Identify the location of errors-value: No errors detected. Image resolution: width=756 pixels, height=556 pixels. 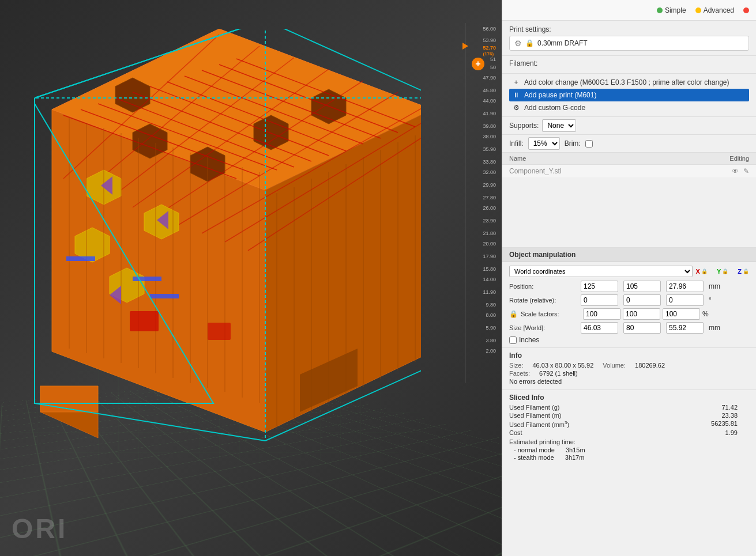
(535, 381).